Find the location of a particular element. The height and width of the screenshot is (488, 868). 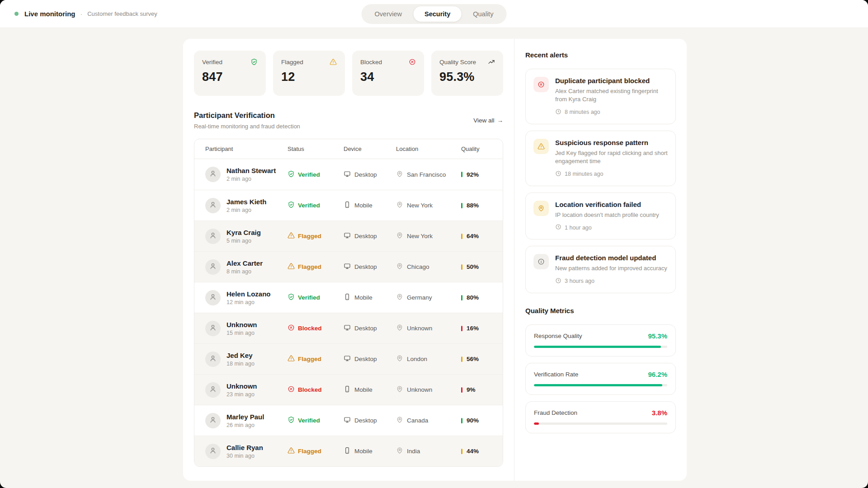

participant-time: 26 min ago is located at coordinates (245, 425).